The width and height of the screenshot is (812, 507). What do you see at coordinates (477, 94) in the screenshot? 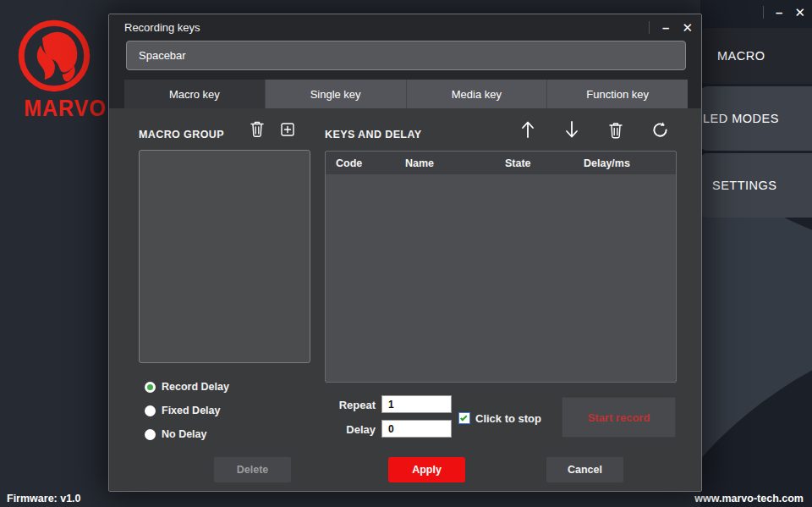
I see `tab-media-key: Media key` at bounding box center [477, 94].